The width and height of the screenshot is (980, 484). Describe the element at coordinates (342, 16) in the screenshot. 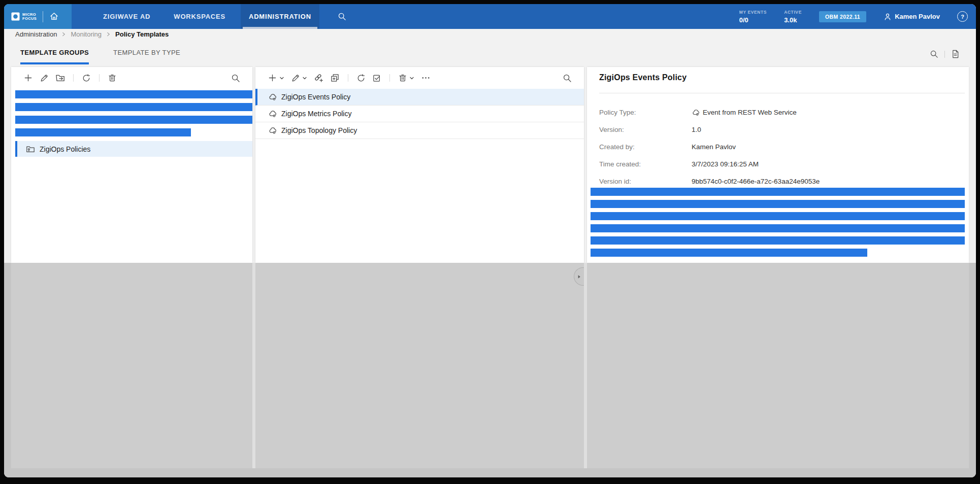

I see `nav-search-button` at that location.